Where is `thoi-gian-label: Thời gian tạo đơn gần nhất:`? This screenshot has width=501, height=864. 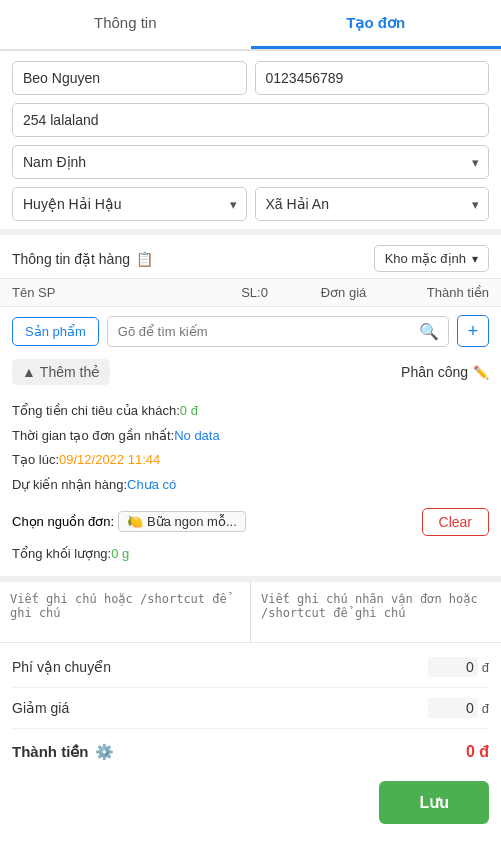 thoi-gian-label: Thời gian tạo đơn gần nhất: is located at coordinates (93, 436).